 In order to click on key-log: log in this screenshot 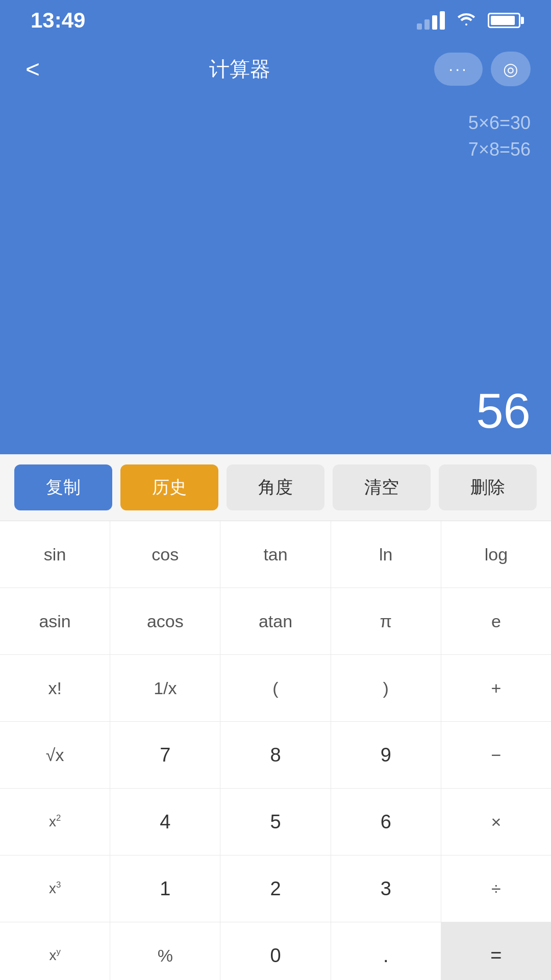, I will do `click(496, 554)`.